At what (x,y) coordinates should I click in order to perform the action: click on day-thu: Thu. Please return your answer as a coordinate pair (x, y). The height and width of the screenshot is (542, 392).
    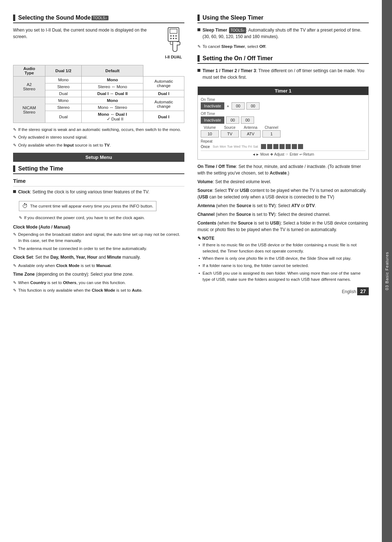
    Looking at the image, I should click on (244, 147).